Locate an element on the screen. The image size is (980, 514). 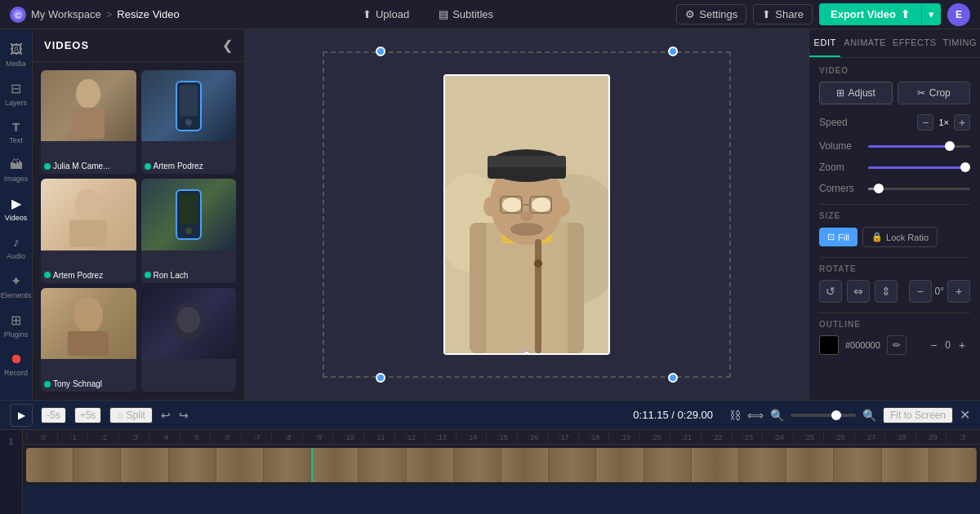
undo-button: ↩ is located at coordinates (166, 415).